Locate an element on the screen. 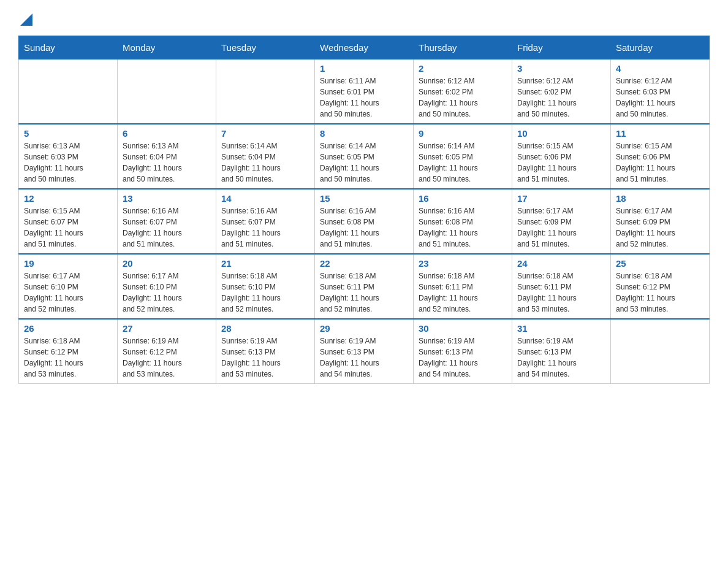 Image resolution: width=728 pixels, height=563 pixels. day-info: Sunrise: 6:13 AM Sunset: 6:04 PM Dayligh… is located at coordinates (167, 163).